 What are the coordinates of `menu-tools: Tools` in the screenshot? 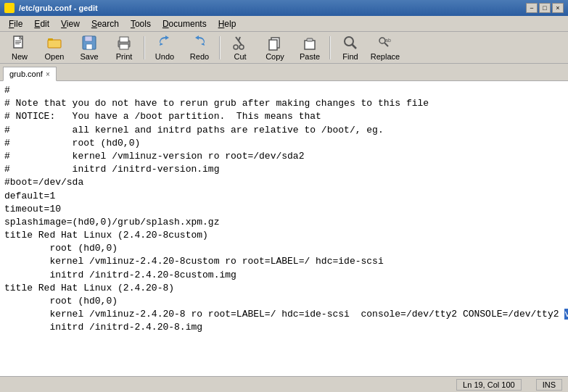 It's located at (141, 24).